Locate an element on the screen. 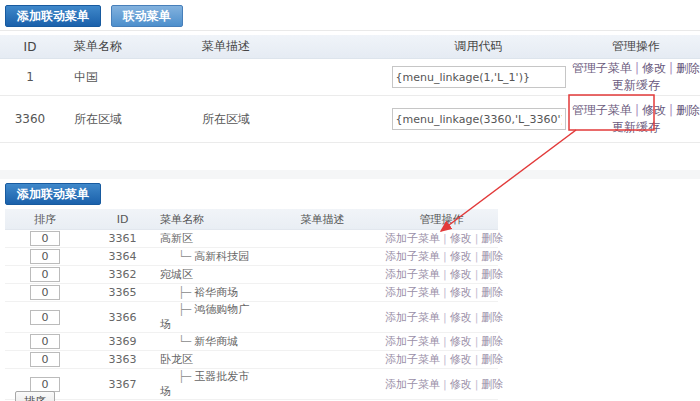  submenu-row: 3363卧龙区添加子菜单|修改|删除 is located at coordinates (252, 360).